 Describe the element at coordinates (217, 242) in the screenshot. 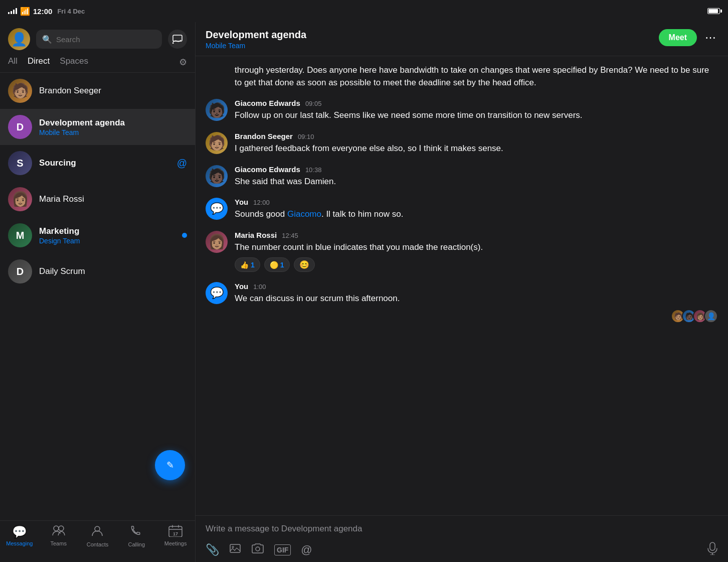

I see `msg-avatar-maria-1: 👩🏽` at that location.